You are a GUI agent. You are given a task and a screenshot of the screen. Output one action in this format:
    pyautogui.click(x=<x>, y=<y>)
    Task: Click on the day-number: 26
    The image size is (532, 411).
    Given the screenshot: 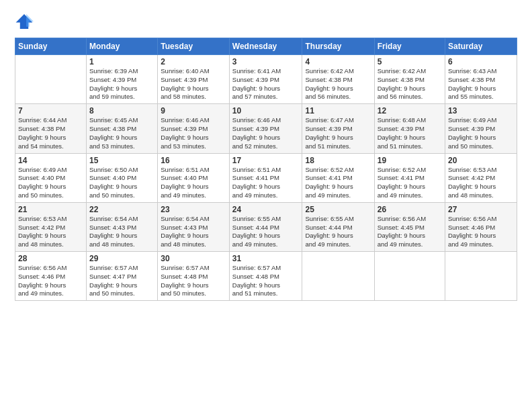 What is the action you would take?
    pyautogui.click(x=410, y=210)
    